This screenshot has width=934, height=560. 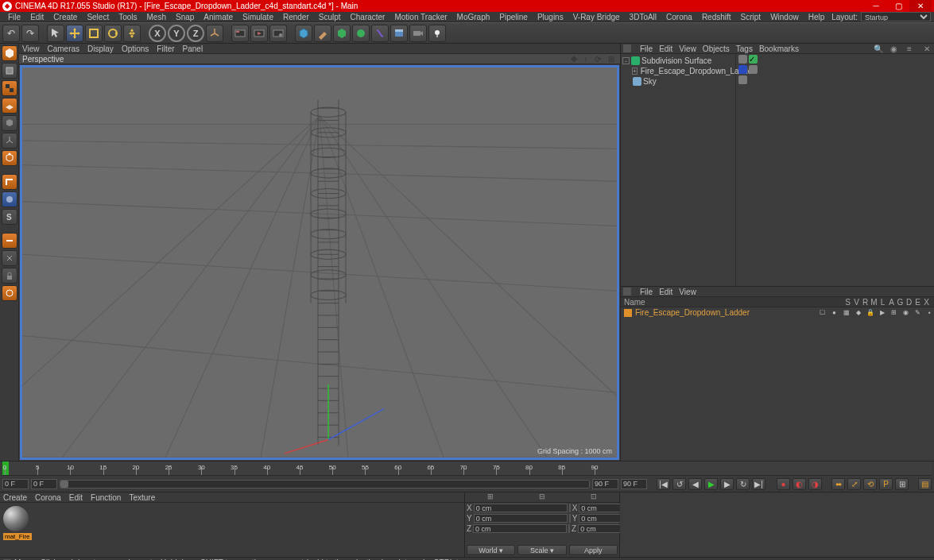 What do you see at coordinates (15, 497) in the screenshot?
I see `matmenu-create: Create` at bounding box center [15, 497].